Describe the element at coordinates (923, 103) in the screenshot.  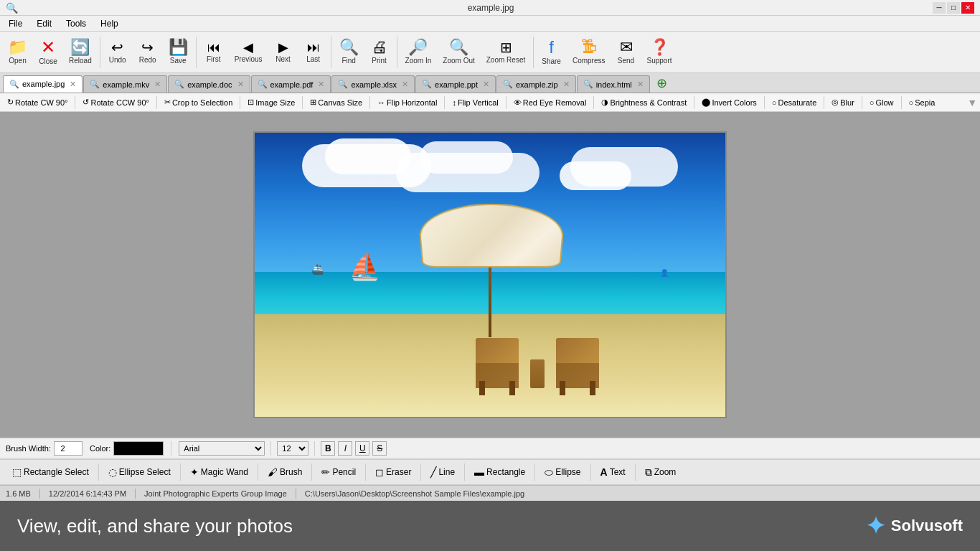
I see `sepia-button: ○ Sepia` at that location.